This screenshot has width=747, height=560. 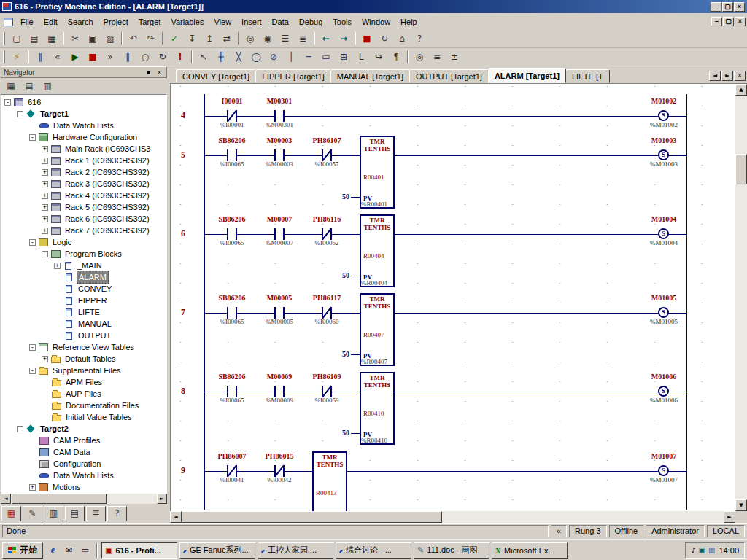 I want to click on tree-item-motions: +Motions, so click(x=84, y=487).